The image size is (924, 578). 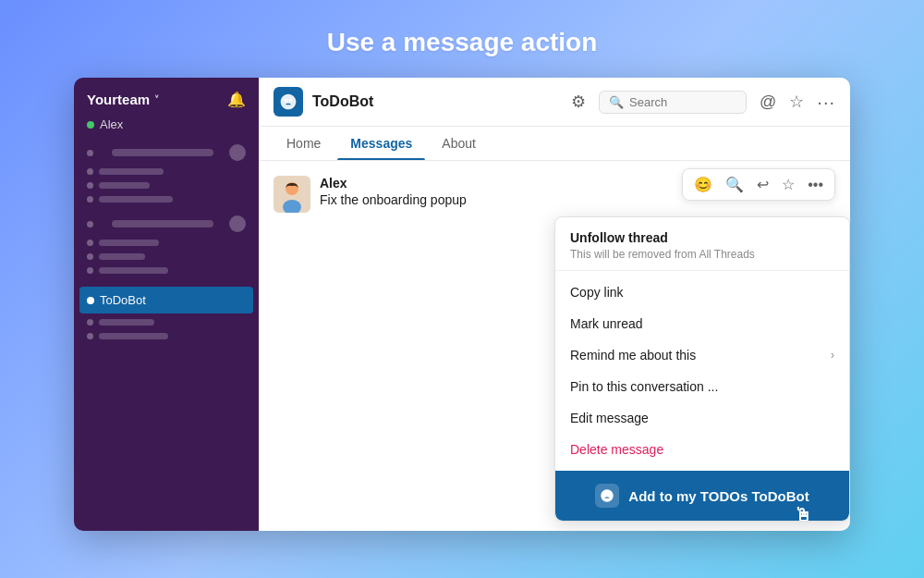 What do you see at coordinates (702, 238) in the screenshot?
I see `unfollow-label: Unfollow thread` at bounding box center [702, 238].